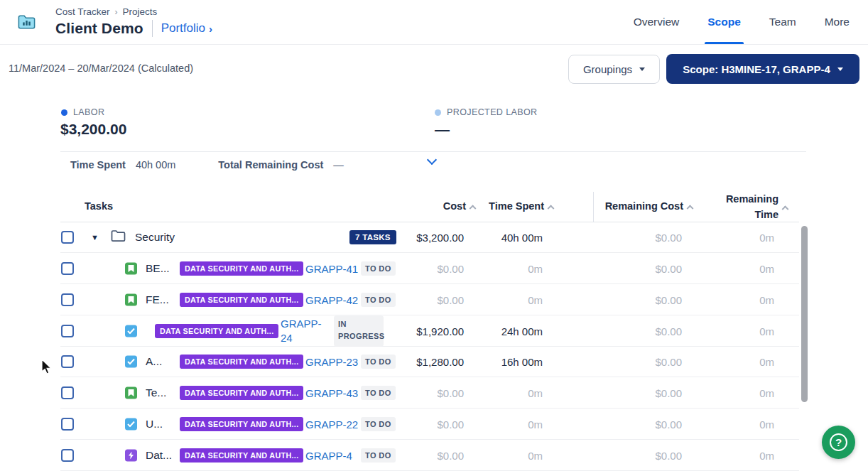  What do you see at coordinates (430, 237) in the screenshot?
I see `group-row-security: ▼ Security 7 TASKS $3,200.00 40h 00m $0.…` at bounding box center [430, 237].